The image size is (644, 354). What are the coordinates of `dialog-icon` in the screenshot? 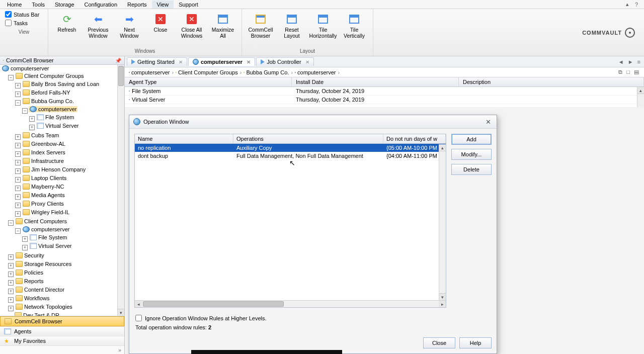 It's located at (137, 122).